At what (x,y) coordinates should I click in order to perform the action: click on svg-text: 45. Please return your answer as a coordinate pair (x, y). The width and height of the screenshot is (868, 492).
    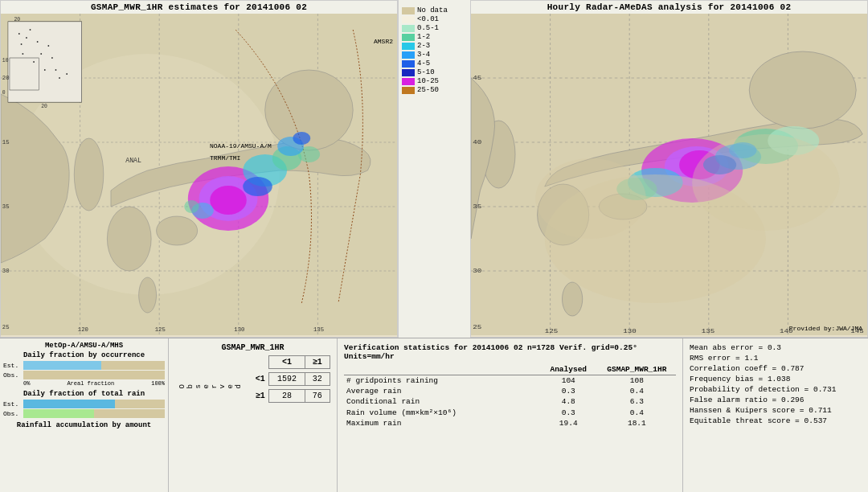
    Looking at the image, I should click on (477, 77).